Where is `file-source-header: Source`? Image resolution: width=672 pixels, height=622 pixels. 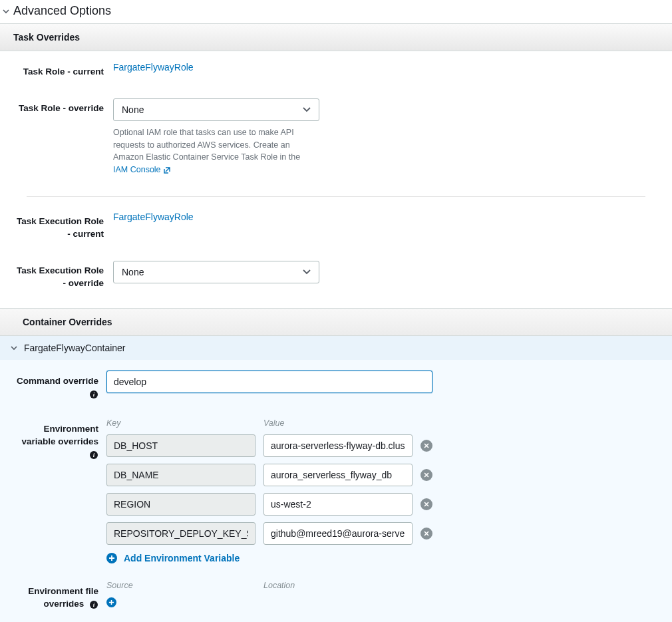 file-source-header: Source is located at coordinates (181, 589).